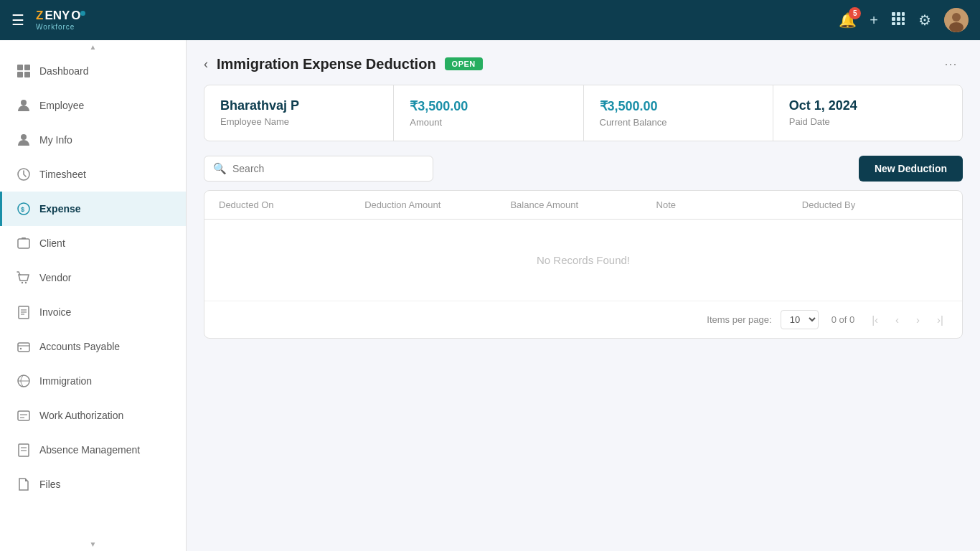  Describe the element at coordinates (80, 347) in the screenshot. I see `sidebar-label-accounts-payable: Accounts Payable` at that location.